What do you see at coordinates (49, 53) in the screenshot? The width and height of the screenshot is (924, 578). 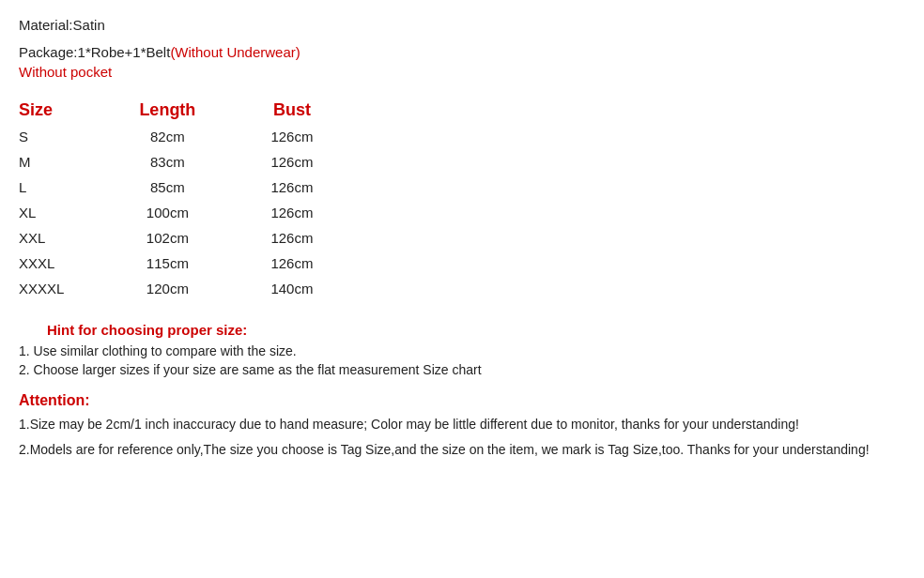 I see `package-label: Package:` at bounding box center [49, 53].